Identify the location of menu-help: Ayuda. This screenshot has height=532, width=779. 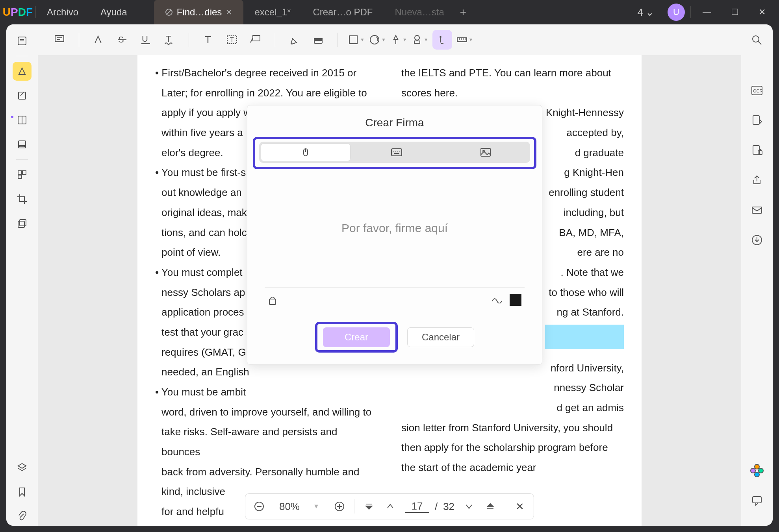
(114, 12).